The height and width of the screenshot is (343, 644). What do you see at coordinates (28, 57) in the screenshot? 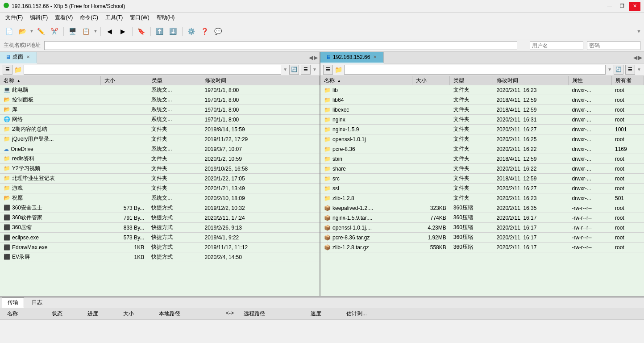
I see `left-tab-close: ✕` at bounding box center [28, 57].